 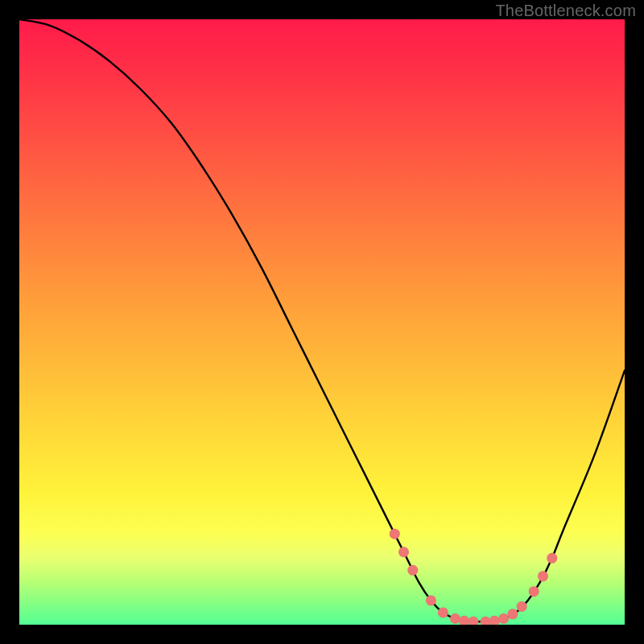 What do you see at coordinates (565, 11) in the screenshot?
I see `watermark-text: TheBottleneck.com` at bounding box center [565, 11].